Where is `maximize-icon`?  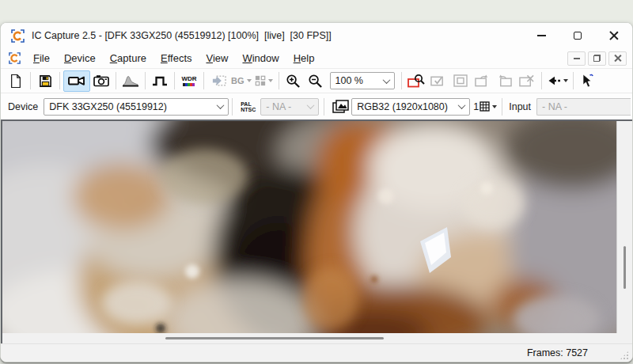
maximize-icon is located at coordinates (578, 36).